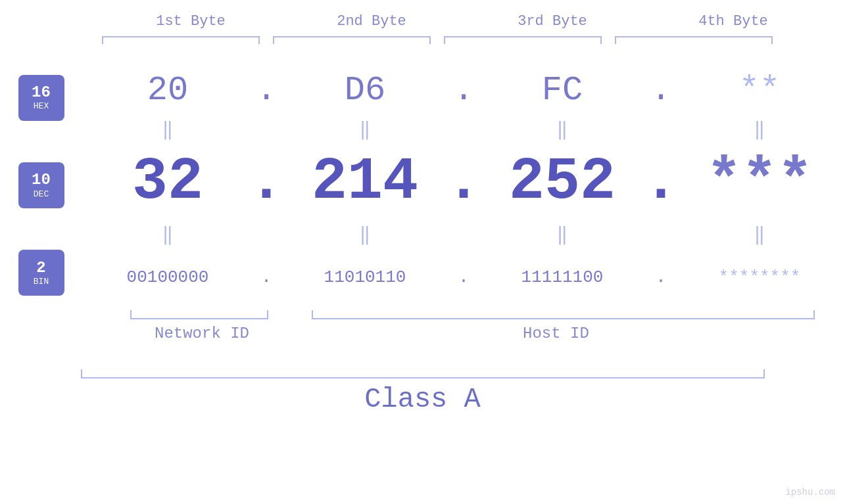  Describe the element at coordinates (562, 182) in the screenshot. I see `dec-byte3-value: 252` at that location.